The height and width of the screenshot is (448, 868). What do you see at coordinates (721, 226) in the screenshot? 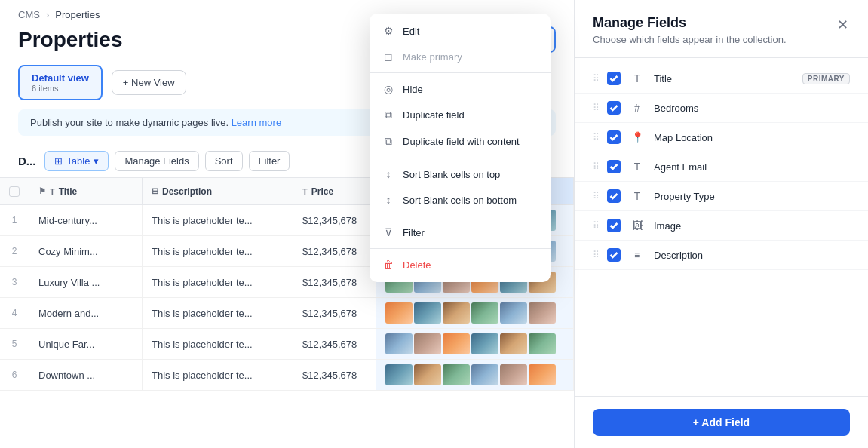
I see `field-item: ⠿ 🖼 Image` at bounding box center [721, 226].